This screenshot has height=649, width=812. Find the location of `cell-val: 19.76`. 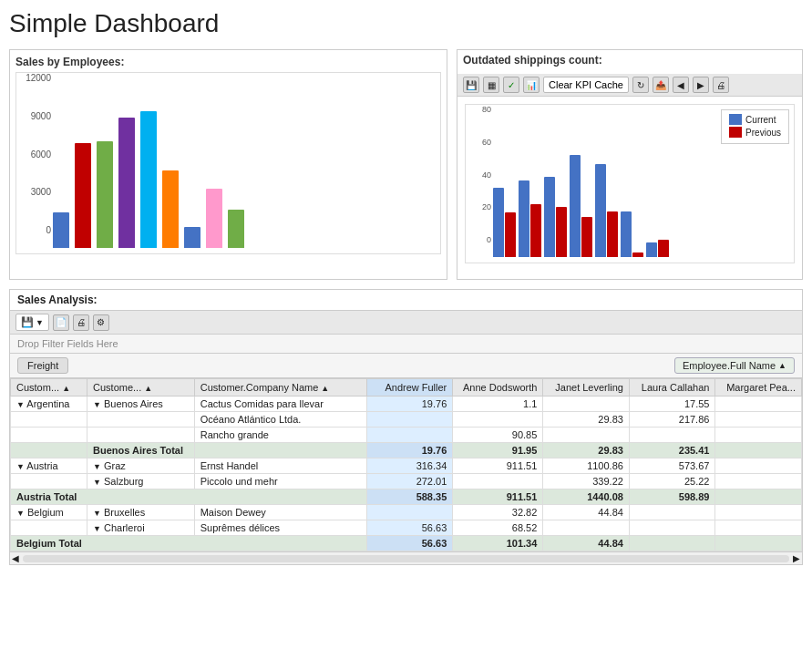

cell-val: 19.76 is located at coordinates (410, 450).